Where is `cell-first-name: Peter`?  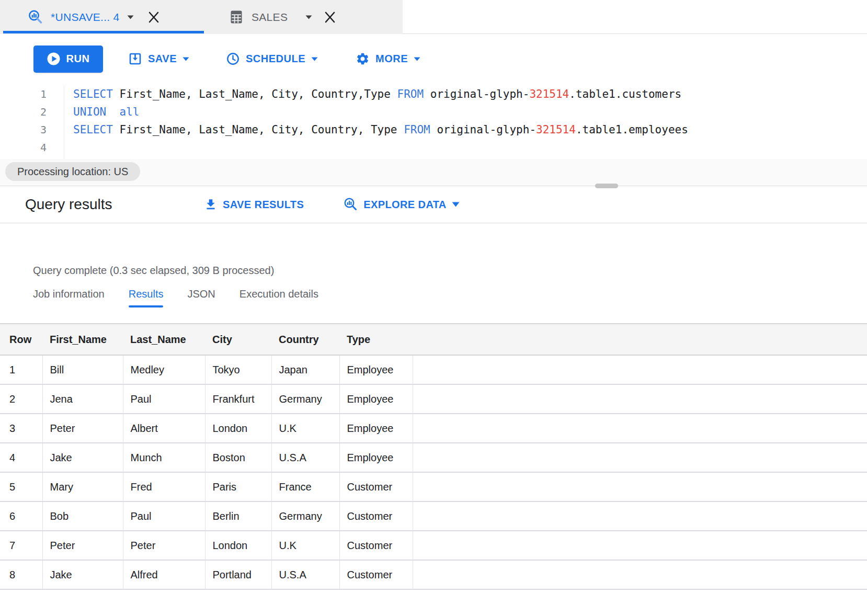 cell-first-name: Peter is located at coordinates (83, 428).